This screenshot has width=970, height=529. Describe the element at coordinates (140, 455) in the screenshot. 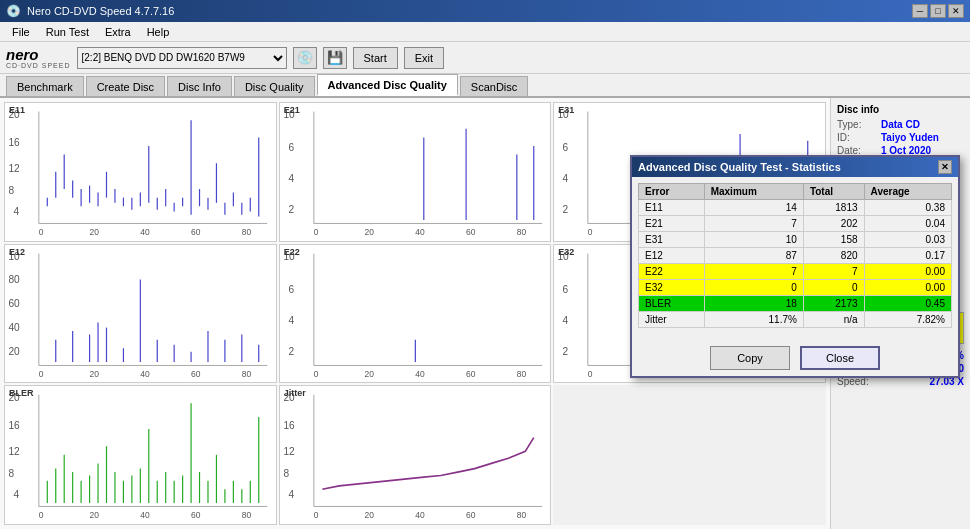

I see `chart-bler: BLER 20 16 12 8 4 0 20 40 60 80` at that location.